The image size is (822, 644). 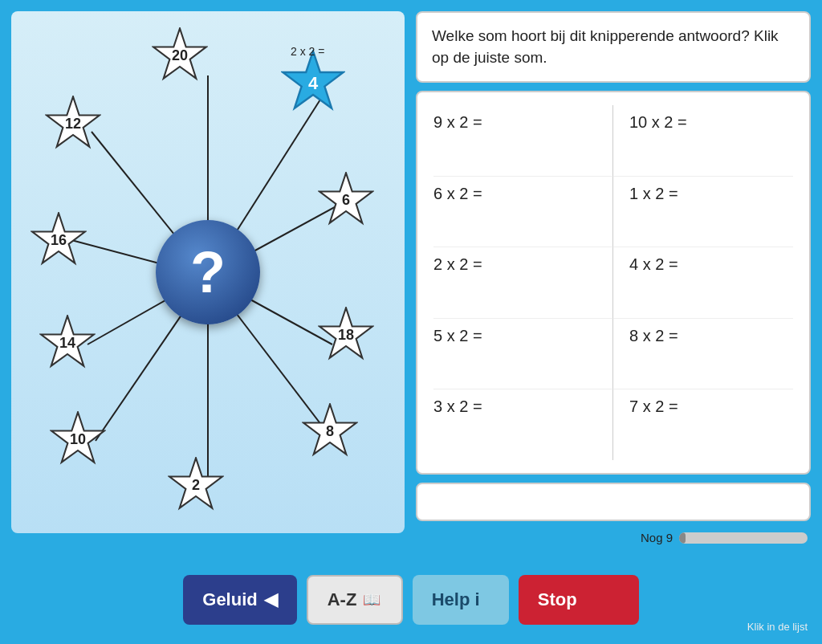 I want to click on az-button: A-Z 📖, so click(x=355, y=600).